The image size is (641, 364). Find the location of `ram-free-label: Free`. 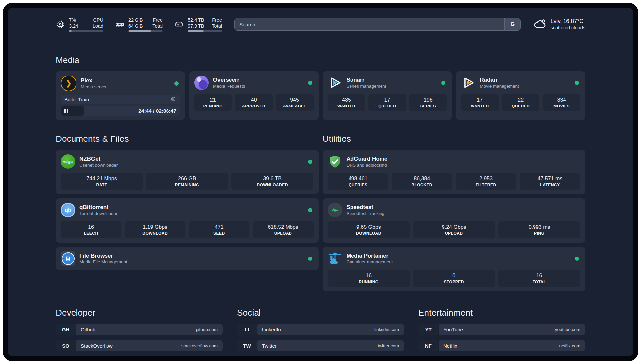

ram-free-label: Free is located at coordinates (158, 20).